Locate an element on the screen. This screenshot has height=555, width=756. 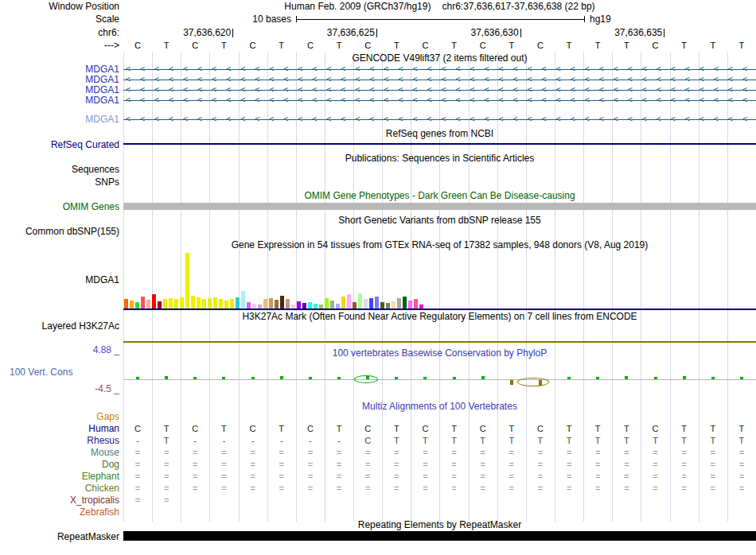
omim-gene-bar is located at coordinates (439, 207).